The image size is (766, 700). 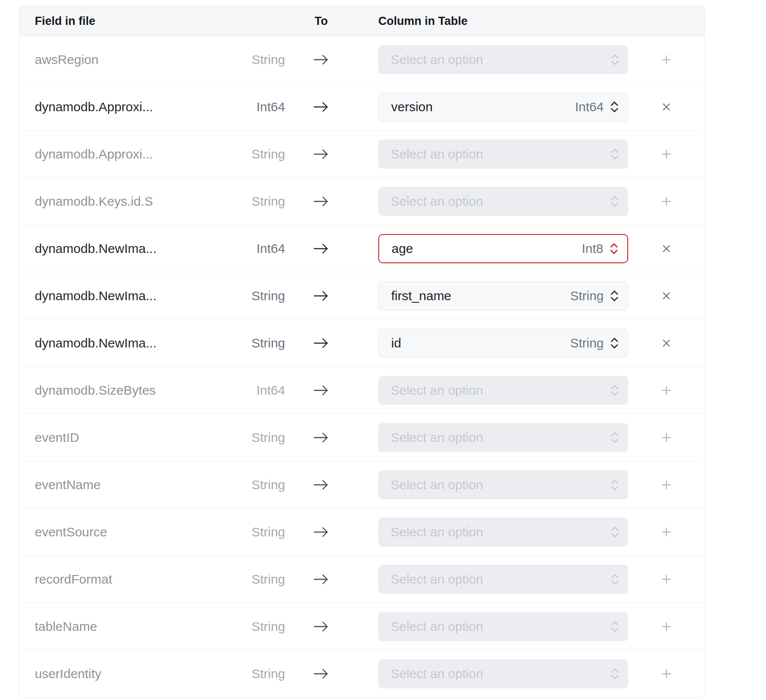 I want to click on column-select-type: Int64, so click(x=589, y=107).